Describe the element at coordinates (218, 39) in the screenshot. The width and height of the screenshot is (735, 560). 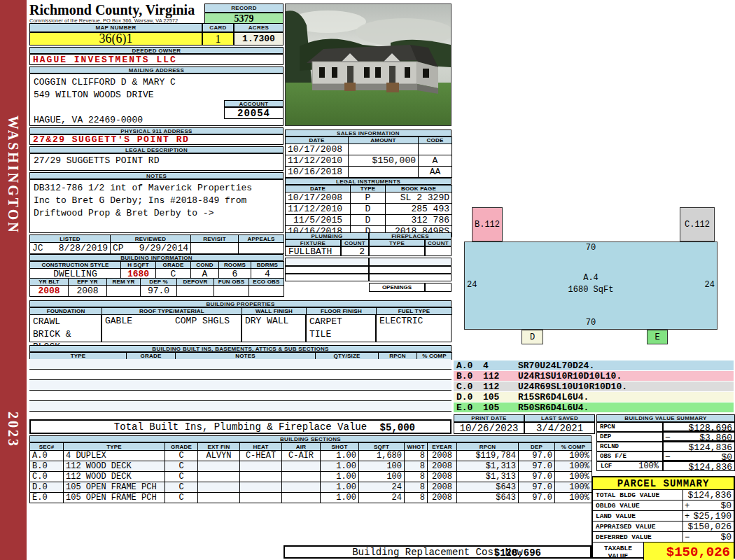
I see `card-number: 1` at that location.